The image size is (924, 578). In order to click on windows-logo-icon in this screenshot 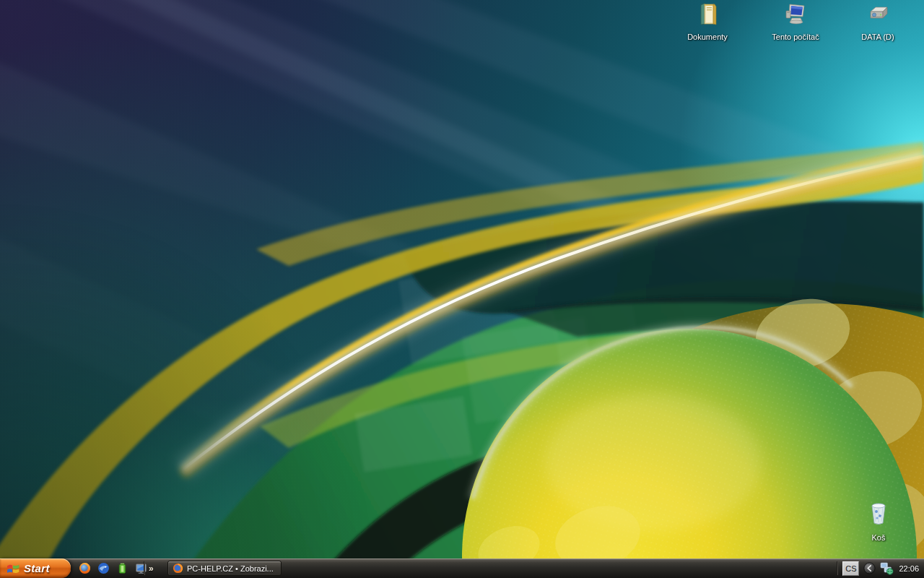, I will do `click(13, 568)`.